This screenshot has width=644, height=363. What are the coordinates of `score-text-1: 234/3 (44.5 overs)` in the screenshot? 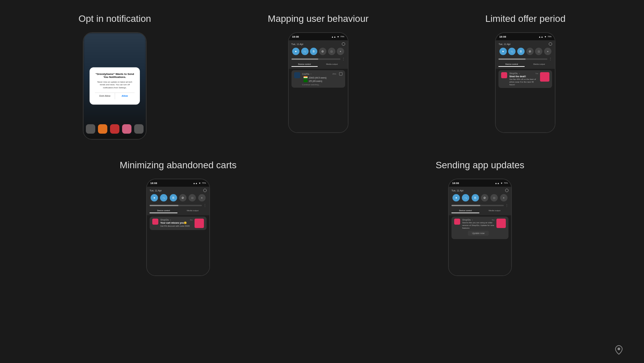 It's located at (318, 78).